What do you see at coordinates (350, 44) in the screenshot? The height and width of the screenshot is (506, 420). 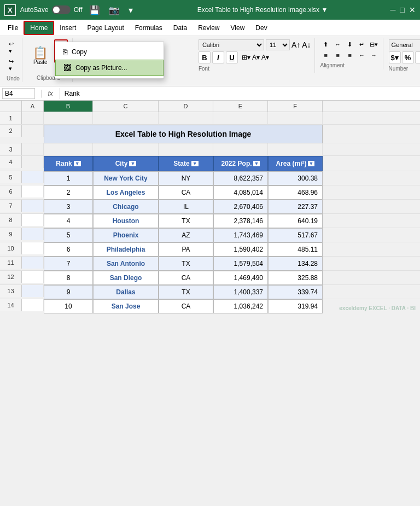 I see `bottom-align-button: ⬇` at bounding box center [350, 44].